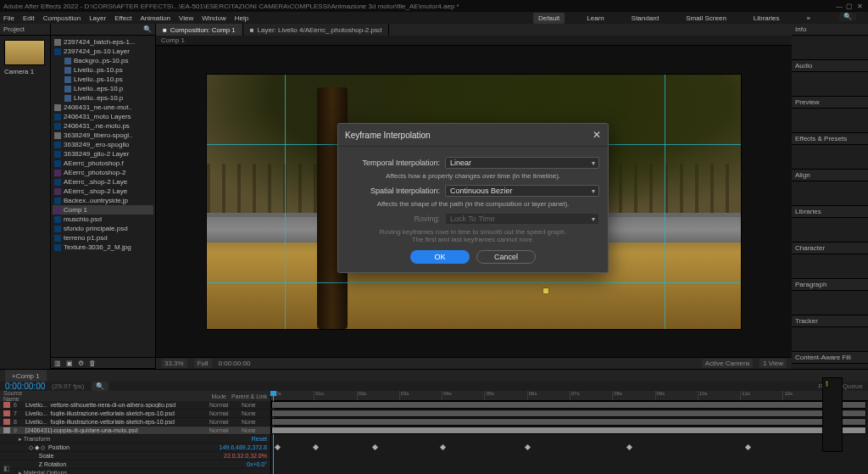  Describe the element at coordinates (522, 219) in the screenshot. I see `roving-select: Lock To Time` at that location.